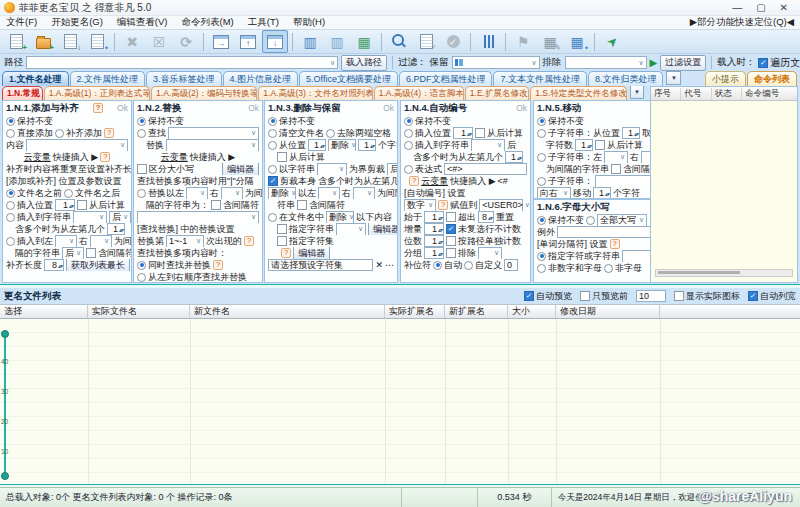  I want to click on new-file-button: +, so click(16, 42).